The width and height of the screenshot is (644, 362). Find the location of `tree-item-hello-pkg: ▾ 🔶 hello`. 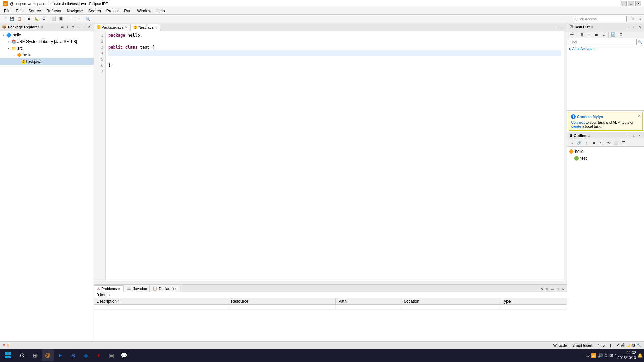

tree-item-hello-pkg: ▾ 🔶 hello is located at coordinates (47, 55).